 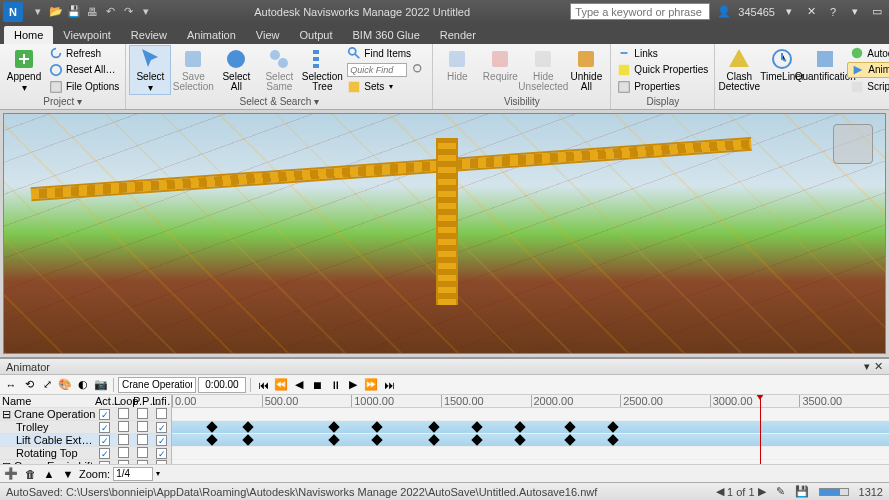 What do you see at coordinates (855, 12) in the screenshot?
I see `help-dropdown-icon: ▾` at bounding box center [855, 12].